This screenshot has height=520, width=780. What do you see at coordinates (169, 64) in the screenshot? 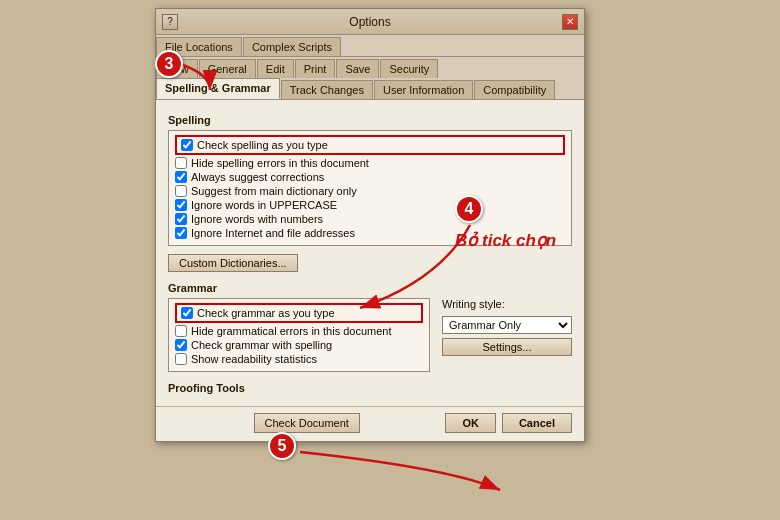
I see `annotation-badge-3: 3` at bounding box center [169, 64].